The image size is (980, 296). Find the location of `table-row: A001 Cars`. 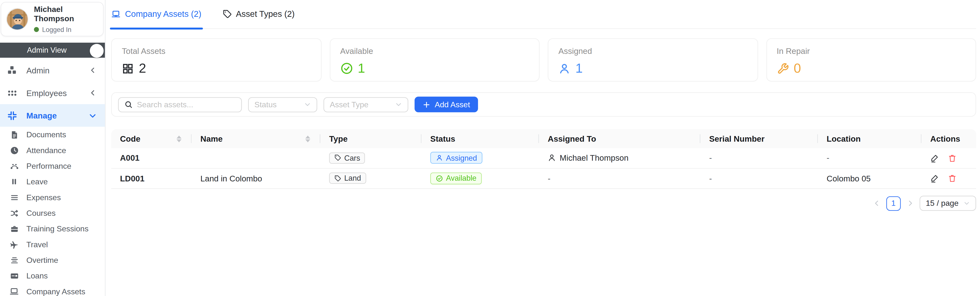

table-row: A001 Cars is located at coordinates (544, 158).